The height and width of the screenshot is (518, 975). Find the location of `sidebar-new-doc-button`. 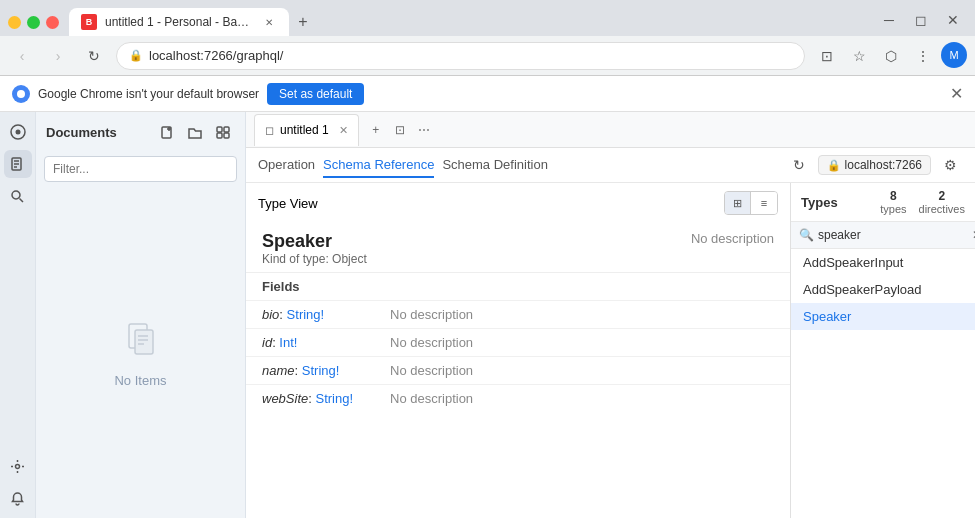

sidebar-new-doc-button is located at coordinates (167, 132).